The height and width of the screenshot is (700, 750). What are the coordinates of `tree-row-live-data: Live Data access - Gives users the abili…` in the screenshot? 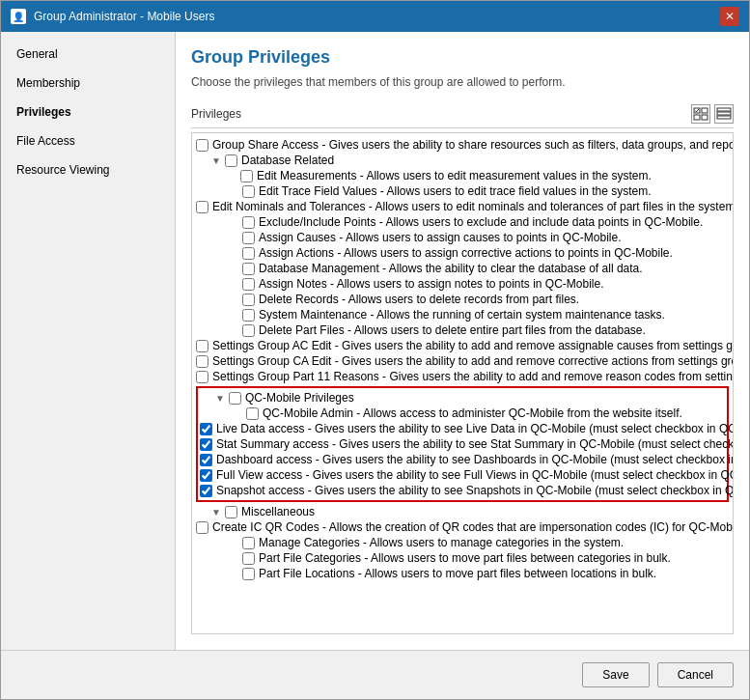 It's located at (462, 429).